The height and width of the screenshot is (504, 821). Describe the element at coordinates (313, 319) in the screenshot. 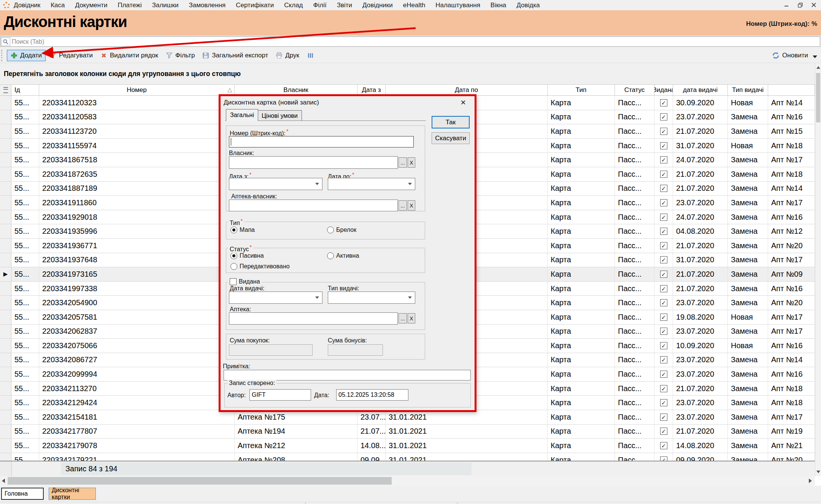

I see `pharmacy-input` at that location.